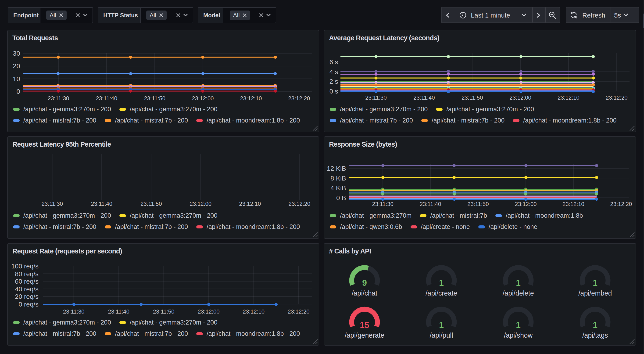 The width and height of the screenshot is (644, 354). What do you see at coordinates (442, 335) in the screenshot?
I see `svg-text: /api/pull` at bounding box center [442, 335].